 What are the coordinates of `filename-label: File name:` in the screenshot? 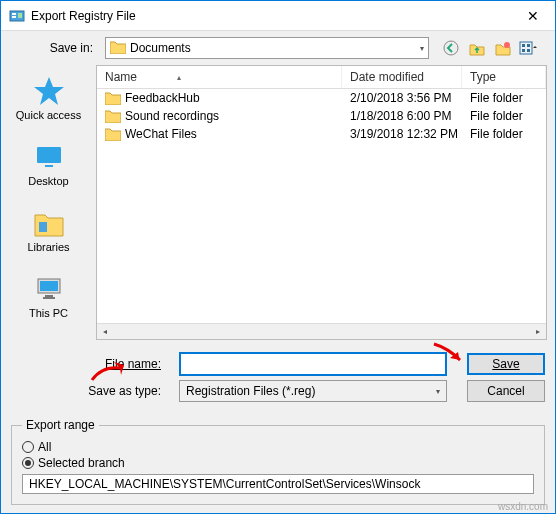 It's located at (86, 364).